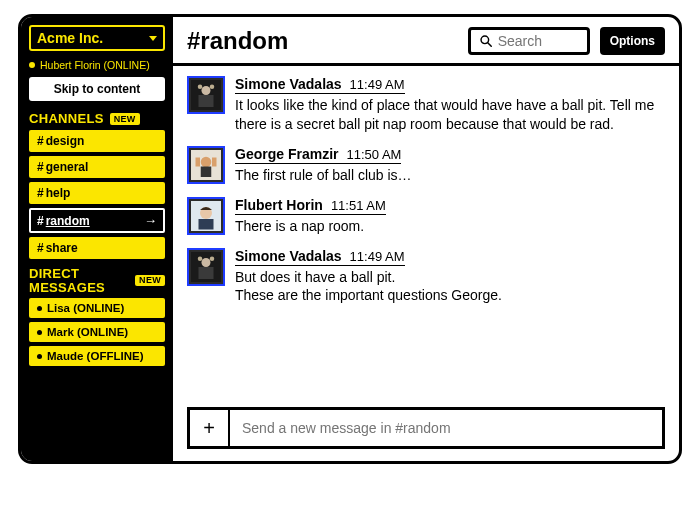 The image size is (700, 508). What do you see at coordinates (68, 221) in the screenshot?
I see `channel-label: random` at bounding box center [68, 221].